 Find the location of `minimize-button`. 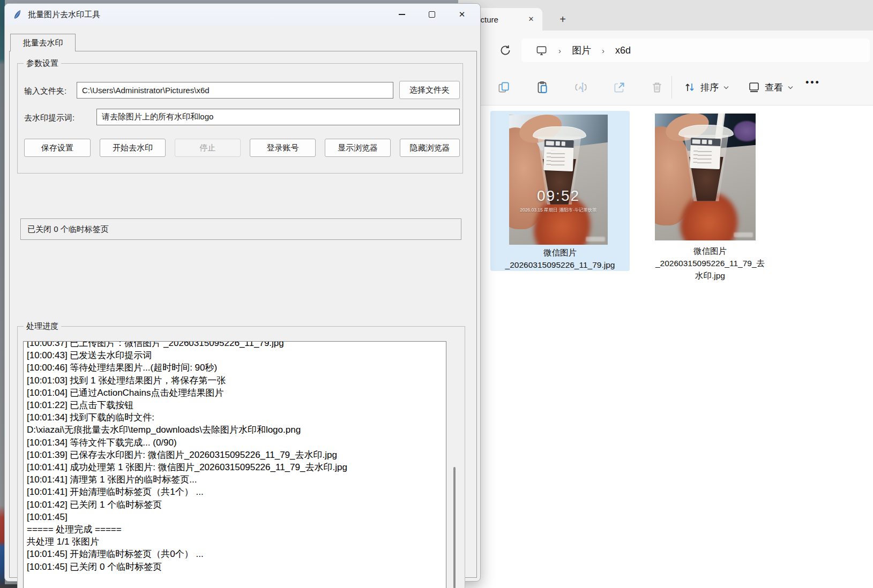

minimize-button is located at coordinates (402, 14).